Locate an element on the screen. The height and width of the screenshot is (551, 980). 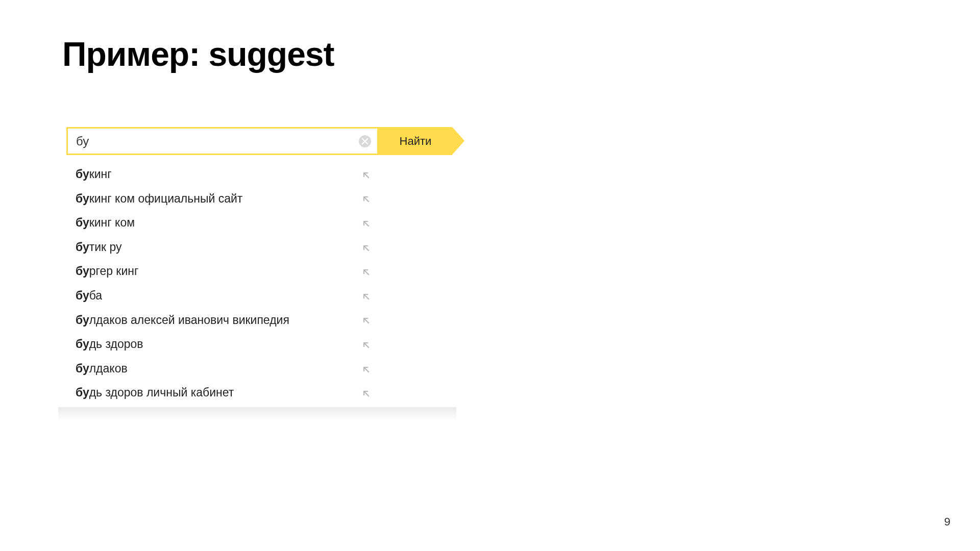
suggest-item: булдаков алексей иванович википедия is located at coordinates (223, 320).